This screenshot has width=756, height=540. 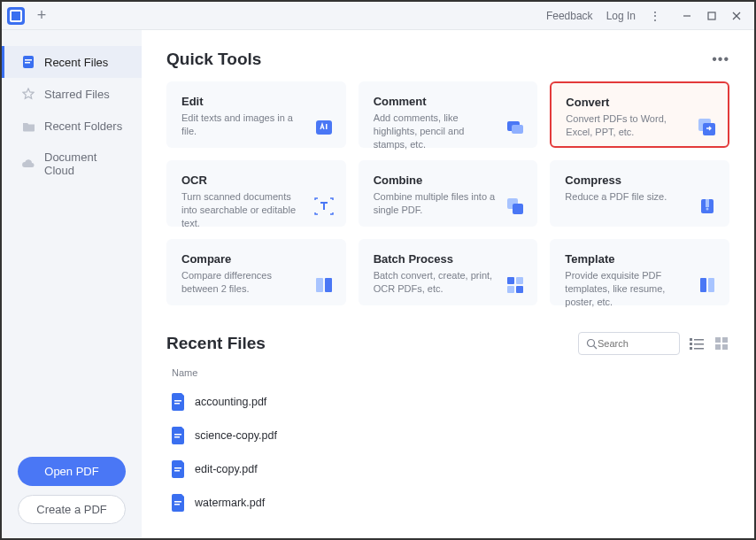 I want to click on tool-card-compress: Compress Reduce a PDF file size., so click(x=639, y=193).